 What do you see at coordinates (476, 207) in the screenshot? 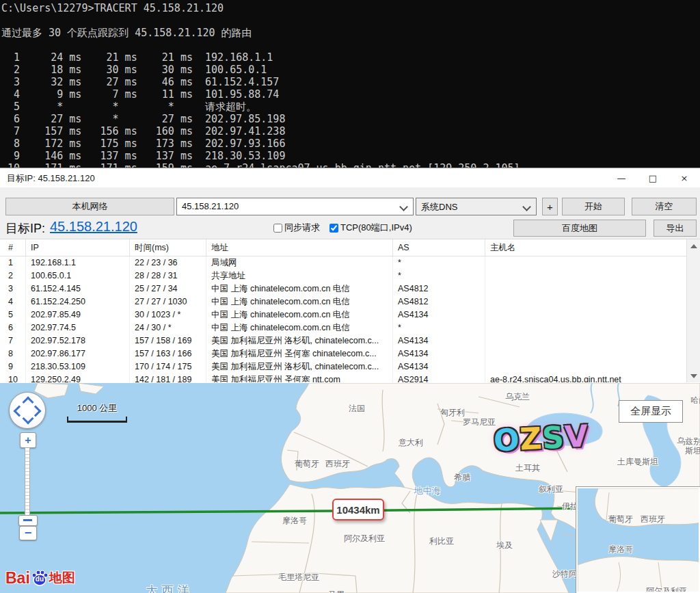
I see `dns-combobox: 系统DNS` at bounding box center [476, 207].